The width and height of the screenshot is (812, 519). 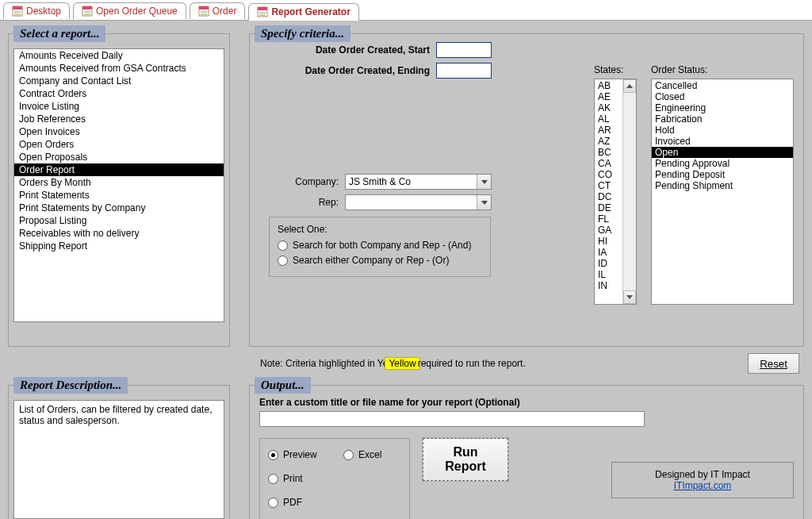 What do you see at coordinates (630, 297) in the screenshot?
I see `scroll-down-icon` at bounding box center [630, 297].